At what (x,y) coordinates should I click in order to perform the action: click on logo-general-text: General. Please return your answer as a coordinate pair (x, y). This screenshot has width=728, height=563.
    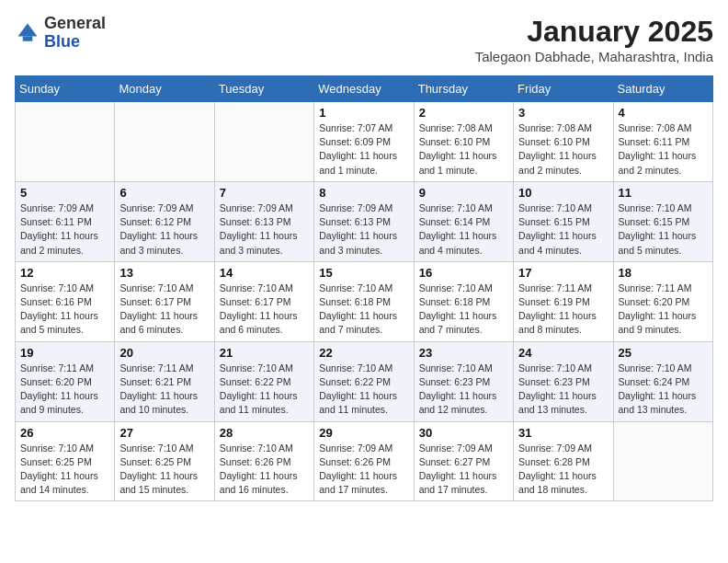
    Looking at the image, I should click on (75, 23).